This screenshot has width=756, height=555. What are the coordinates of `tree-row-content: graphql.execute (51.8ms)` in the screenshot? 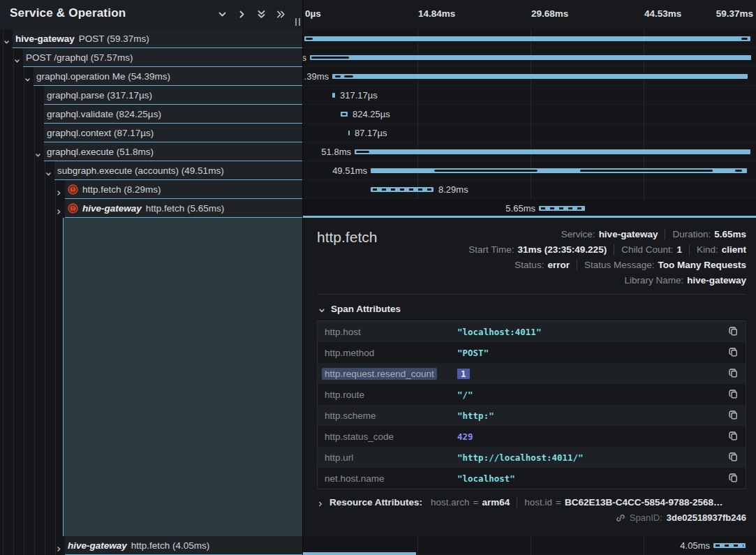 It's located at (173, 152).